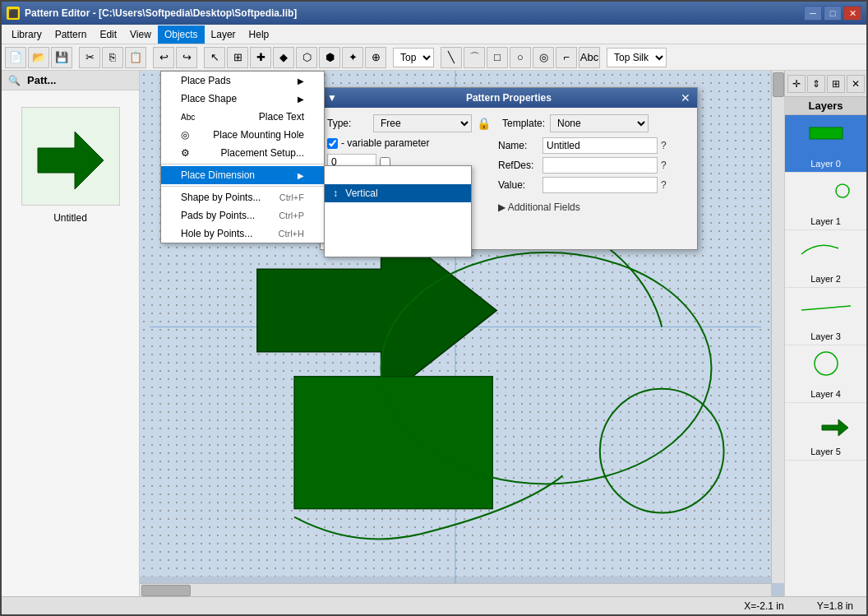 Image resolution: width=868 pixels, height=616 pixels. I want to click on line-tool: ╲, so click(451, 58).